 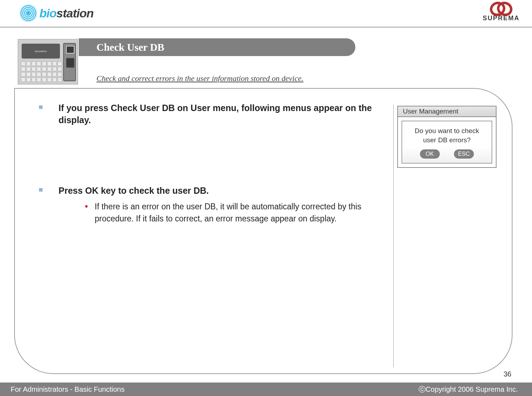 What do you see at coordinates (468, 390) in the screenshot?
I see `footer-right: ⓒCopyright 2006 Suprema Inc.` at bounding box center [468, 390].